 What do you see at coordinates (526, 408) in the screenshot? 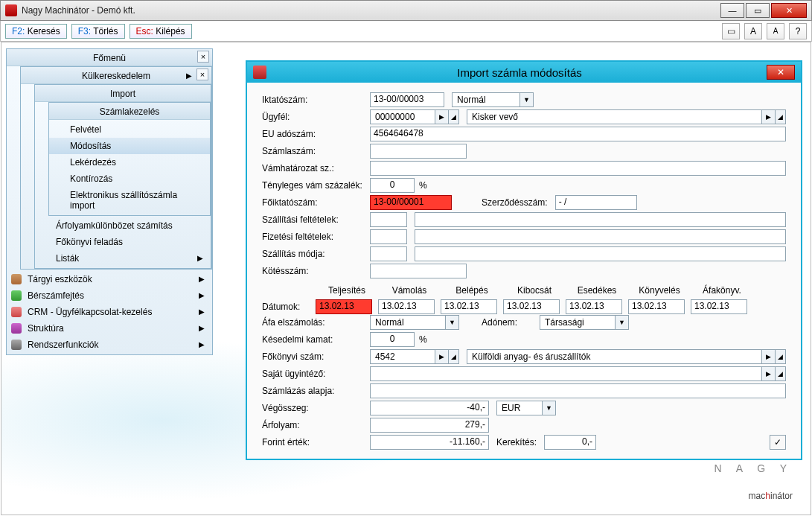
I see `combo-currency: EUR▼` at bounding box center [526, 408].